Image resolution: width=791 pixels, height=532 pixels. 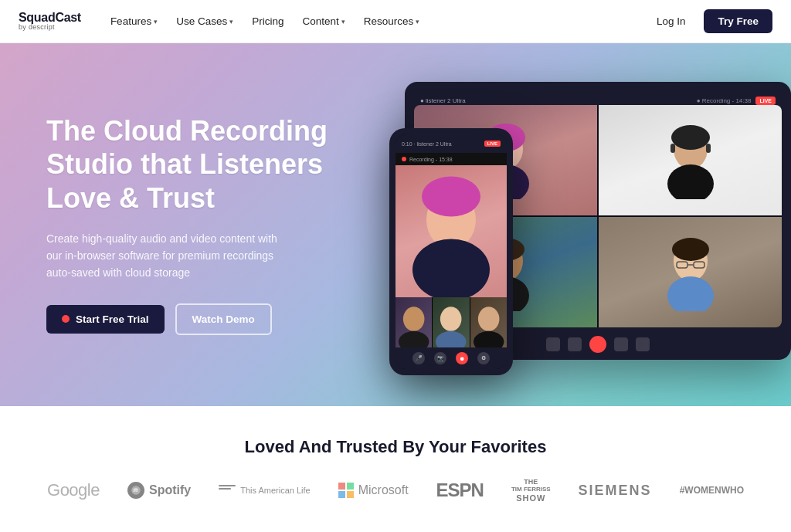 I want to click on tim-ferriss-logo: THE TIM FERRISS SHOW, so click(x=531, y=491).